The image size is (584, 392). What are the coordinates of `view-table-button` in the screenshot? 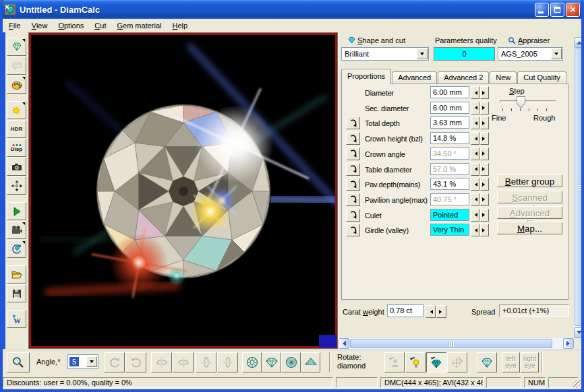 It's located at (252, 362).